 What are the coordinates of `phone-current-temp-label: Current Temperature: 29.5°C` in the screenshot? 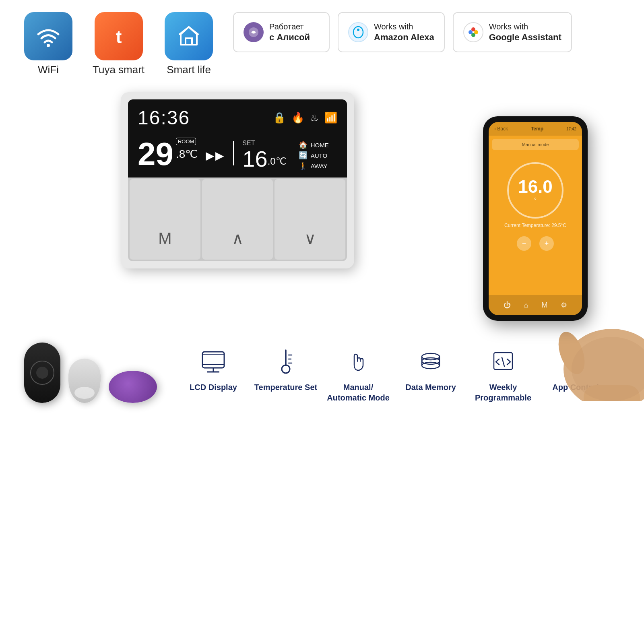 It's located at (535, 225).